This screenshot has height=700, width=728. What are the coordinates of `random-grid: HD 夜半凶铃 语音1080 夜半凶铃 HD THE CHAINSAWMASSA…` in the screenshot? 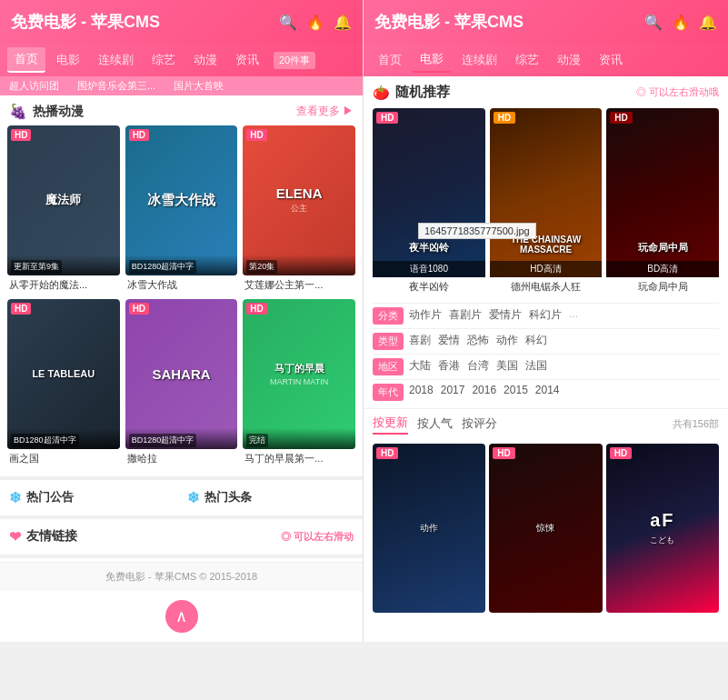 It's located at (545, 201).